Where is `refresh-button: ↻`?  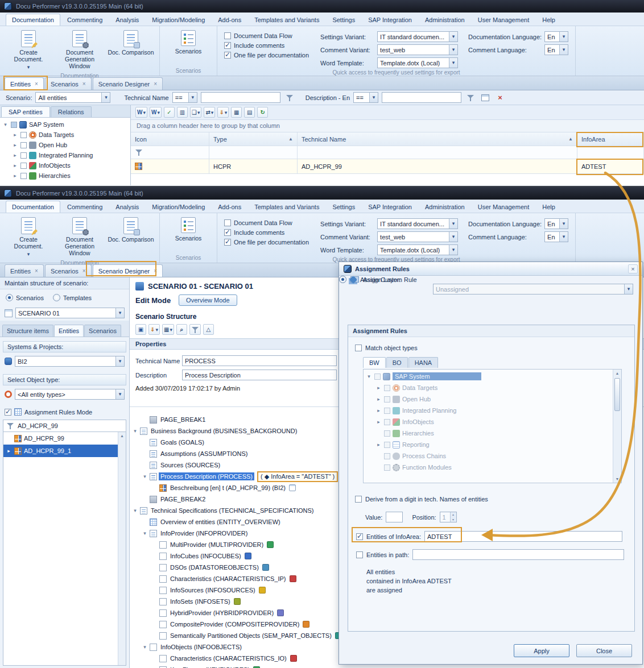
refresh-button: ↻ is located at coordinates (263, 113).